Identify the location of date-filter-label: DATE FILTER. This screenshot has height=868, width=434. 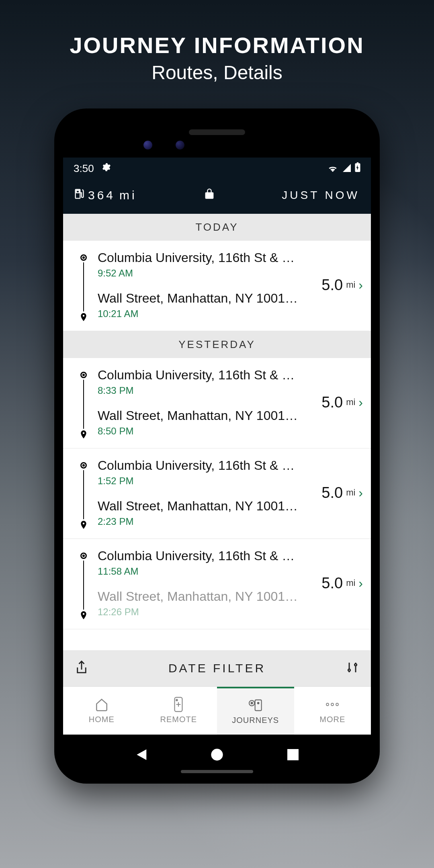
(217, 668).